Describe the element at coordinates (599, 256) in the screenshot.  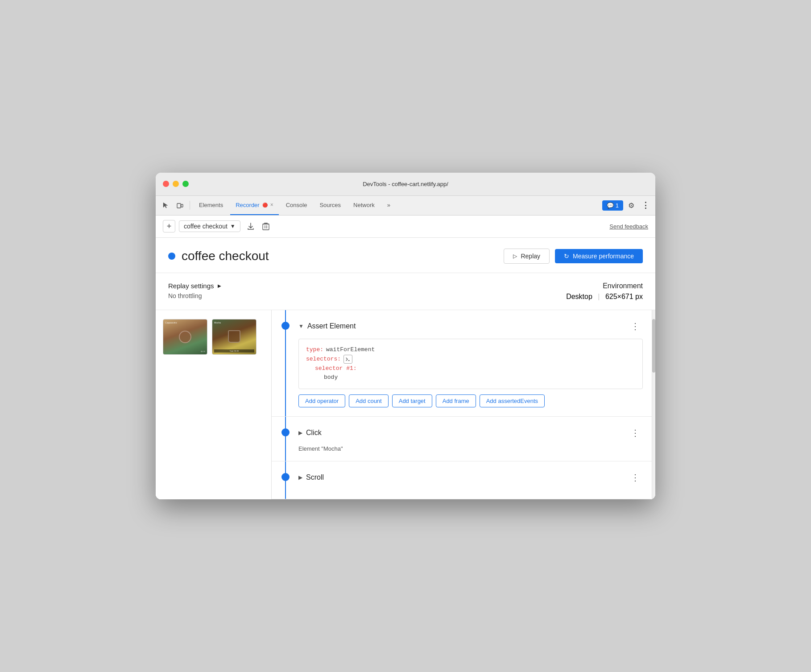
I see `measure-performance-button: ↻ Measure performance` at that location.